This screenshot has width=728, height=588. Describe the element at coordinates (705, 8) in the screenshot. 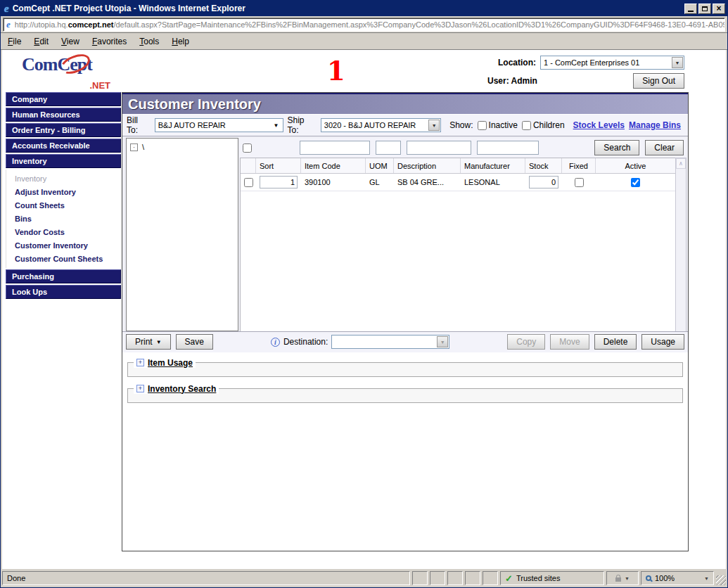

I see `maximize-button` at that location.